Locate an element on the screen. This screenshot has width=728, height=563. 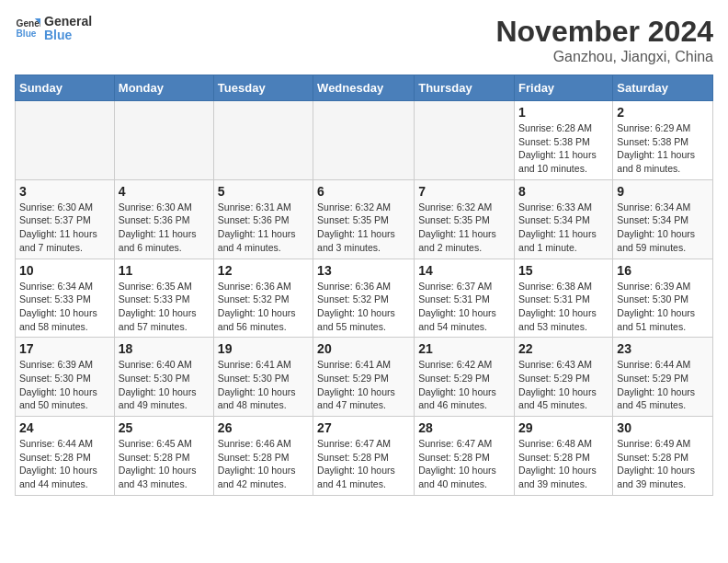
day-info: Sunrise: 6:44 AM Sunset: 5:28 PM Dayligh… is located at coordinates (64, 464).